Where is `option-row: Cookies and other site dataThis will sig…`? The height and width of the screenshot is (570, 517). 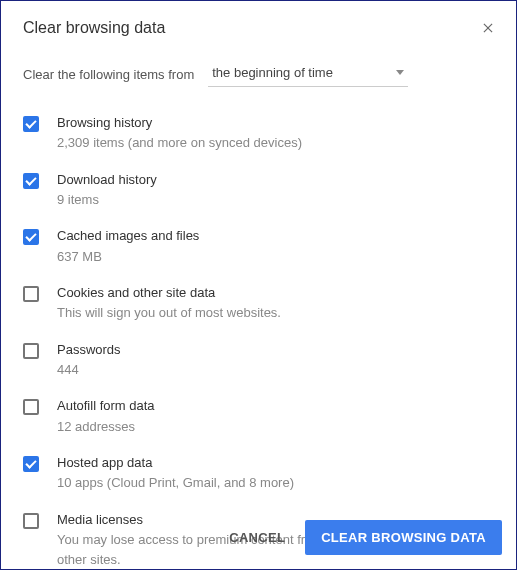 option-row: Cookies and other site dataThis will sig… is located at coordinates (262, 304).